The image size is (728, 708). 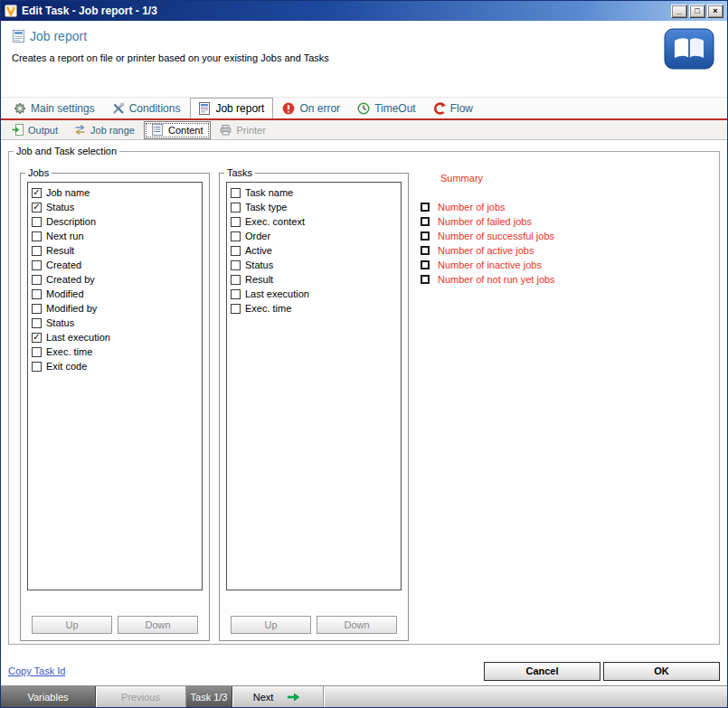 What do you see at coordinates (356, 625) in the screenshot?
I see `tasks-down-button: Down` at bounding box center [356, 625].